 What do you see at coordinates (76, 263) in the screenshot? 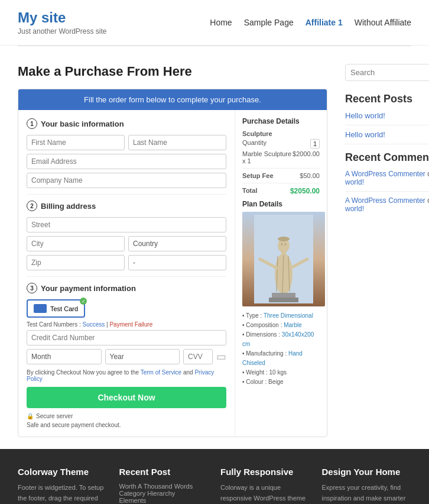
I see `zip-input` at bounding box center [76, 263].